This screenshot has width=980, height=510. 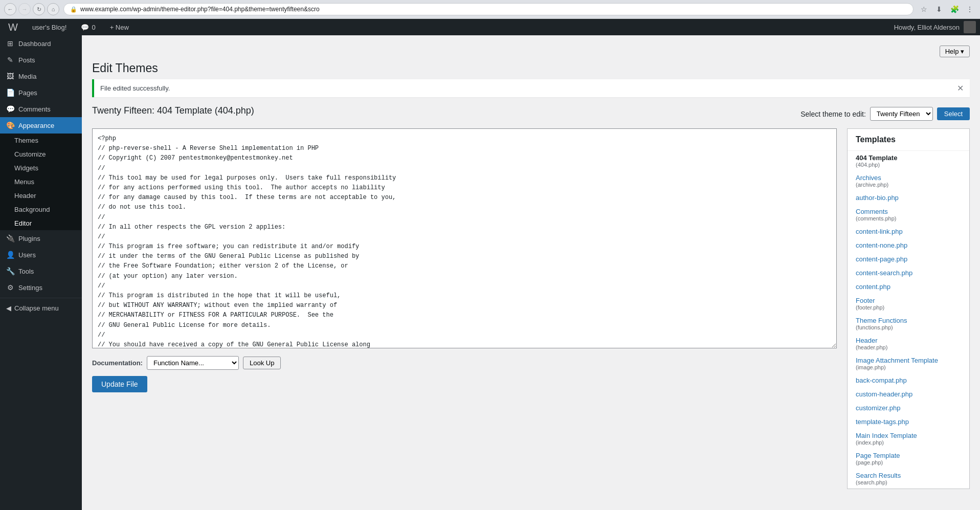 I want to click on browser-chrome: ← → ↻ ⌂ 🔒 www.example.com/wp-admin/theme…, so click(x=490, y=9).